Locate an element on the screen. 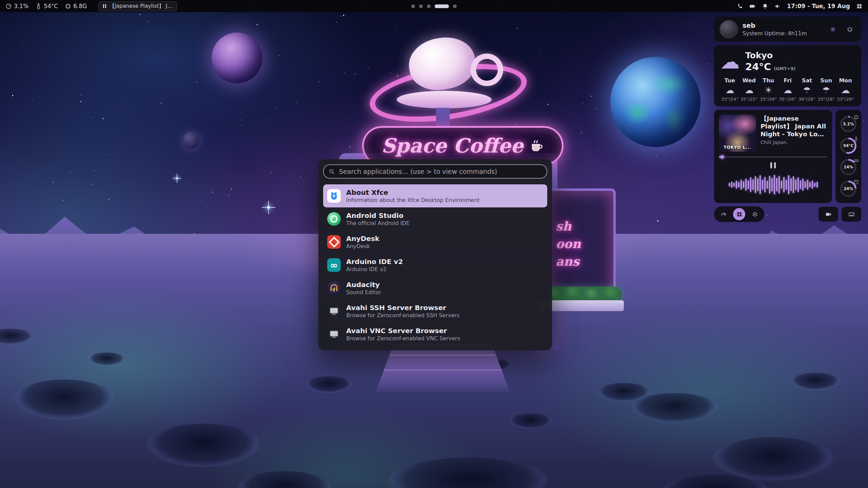 The image size is (868, 488). weather-icon: ☁ is located at coordinates (846, 90).